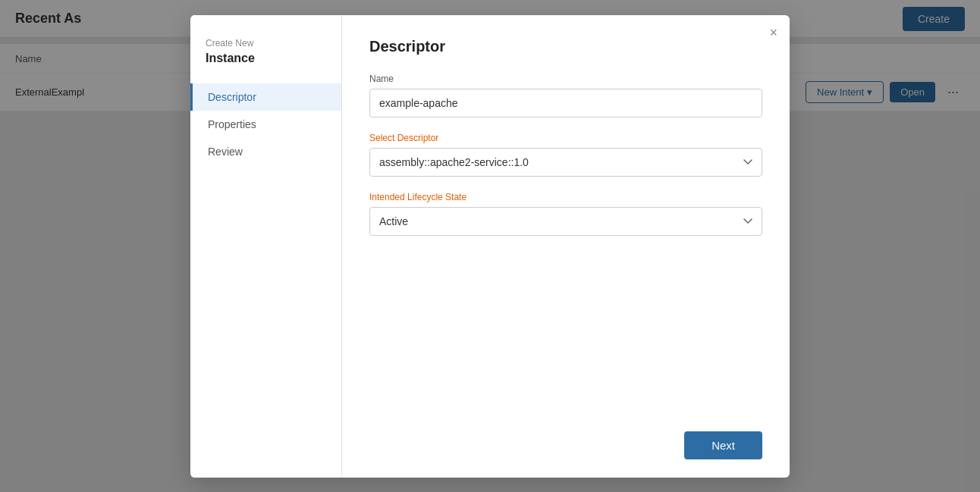  What do you see at coordinates (265, 97) in the screenshot?
I see `sidebar-item-descriptor: Descriptor` at bounding box center [265, 97].